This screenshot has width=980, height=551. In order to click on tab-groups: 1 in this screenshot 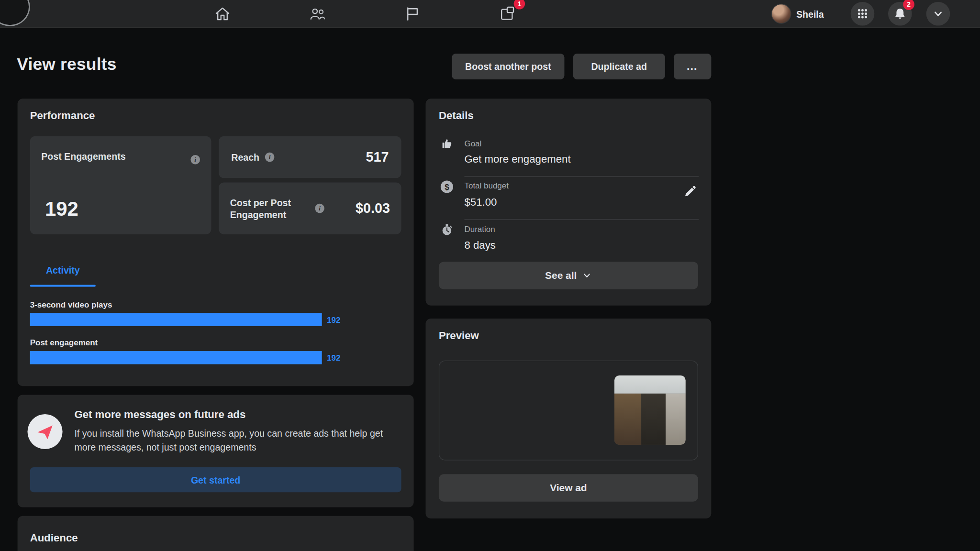, I will do `click(507, 13)`.